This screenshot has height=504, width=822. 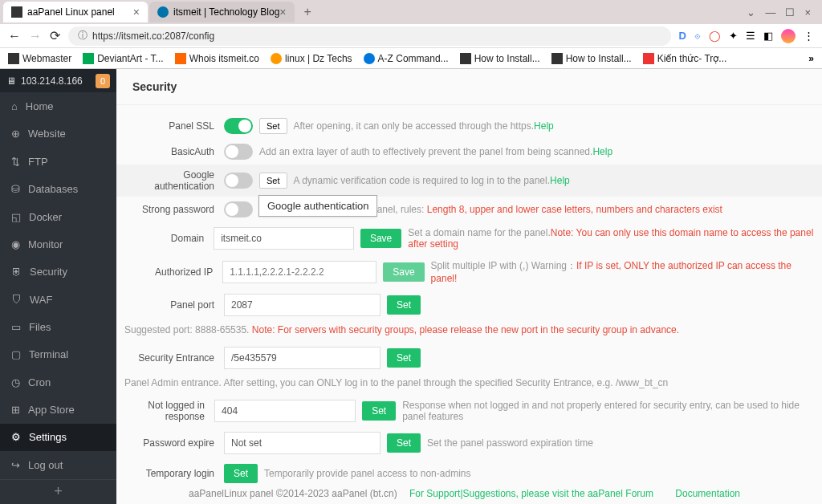 I want to click on not-logged-input, so click(x=285, y=411).